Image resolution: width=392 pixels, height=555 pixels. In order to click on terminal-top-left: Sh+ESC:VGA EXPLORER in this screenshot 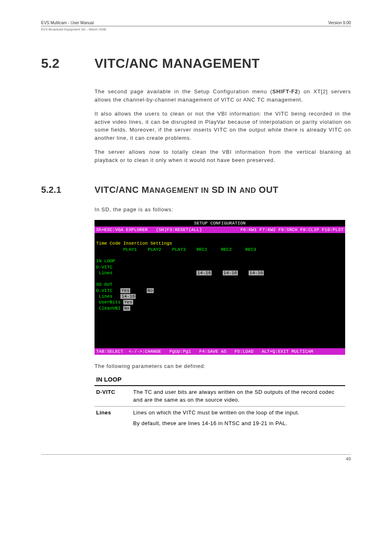, I will do `click(126, 230)`.